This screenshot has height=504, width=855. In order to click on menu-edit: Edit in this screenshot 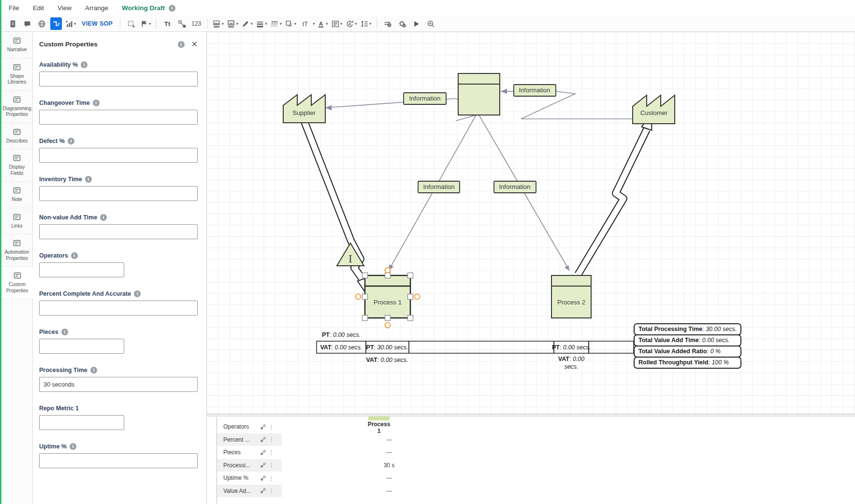, I will do `click(39, 8)`.